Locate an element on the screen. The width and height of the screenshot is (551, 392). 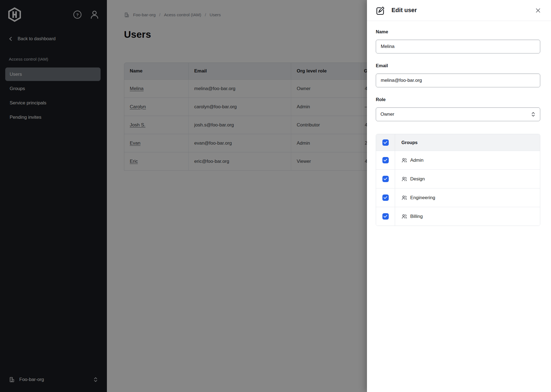
group-row-admin: Admin is located at coordinates (458, 160).